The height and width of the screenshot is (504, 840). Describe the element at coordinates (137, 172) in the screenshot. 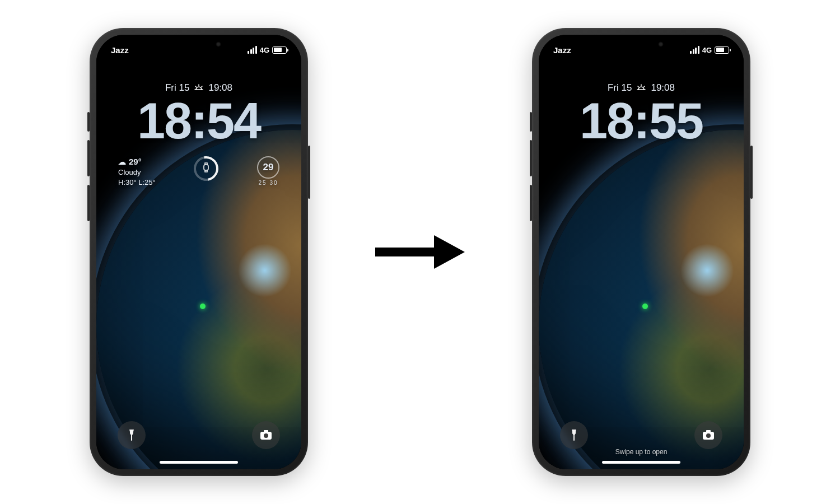

I see `weather-cond: Cloudy` at that location.